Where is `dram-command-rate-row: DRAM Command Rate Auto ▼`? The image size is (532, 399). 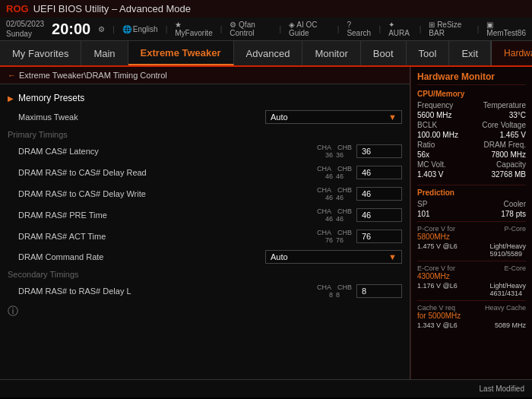
dram-command-rate-row: DRAM Command Rate Auto ▼ is located at coordinates (205, 257).